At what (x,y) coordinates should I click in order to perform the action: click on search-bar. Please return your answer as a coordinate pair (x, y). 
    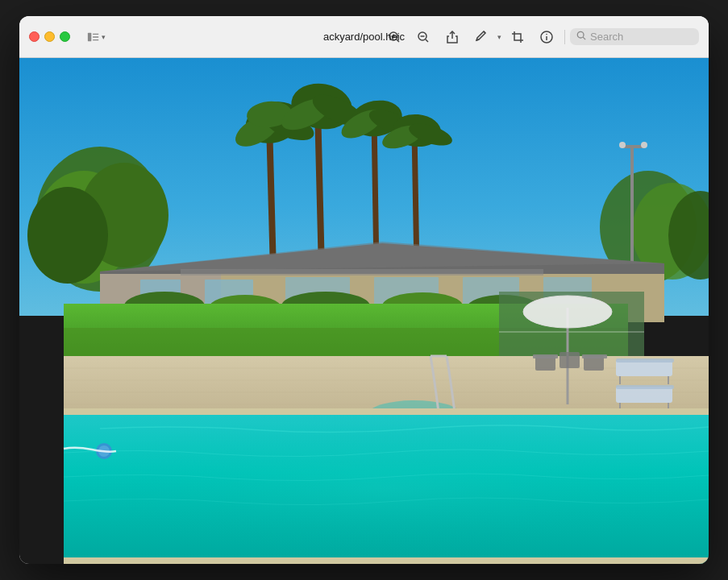
    Looking at the image, I should click on (634, 37).